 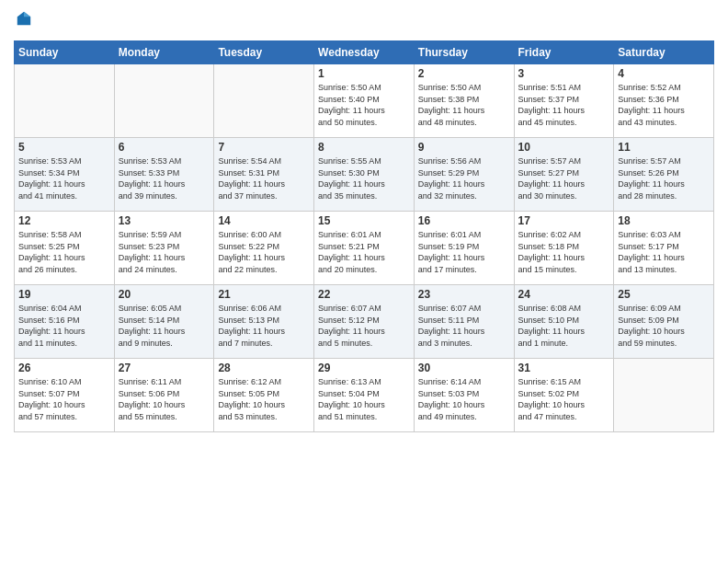 I want to click on day-number: 6, so click(x=165, y=147).